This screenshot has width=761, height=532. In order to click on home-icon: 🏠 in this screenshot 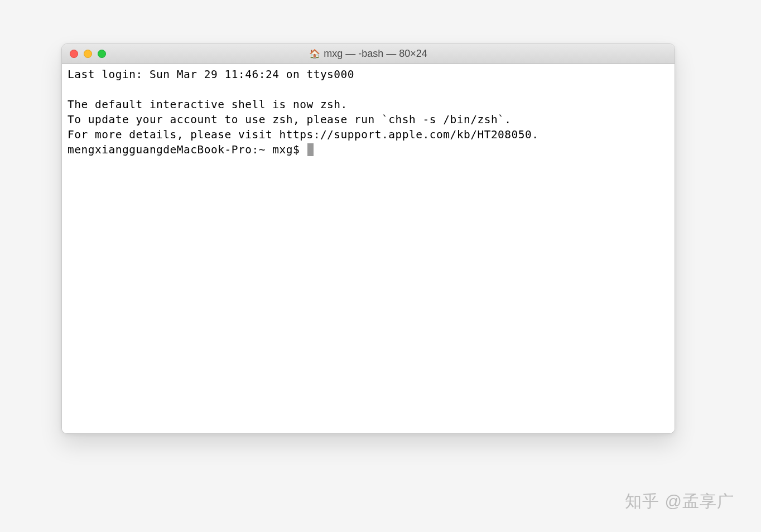, I will do `click(315, 54)`.